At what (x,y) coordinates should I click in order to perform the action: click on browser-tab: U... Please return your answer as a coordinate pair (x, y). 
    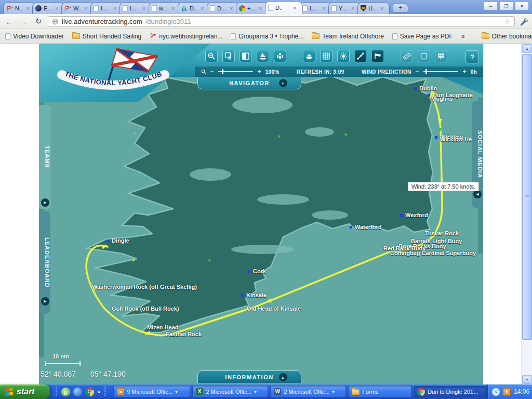
    Looking at the image, I should click on (374, 8).